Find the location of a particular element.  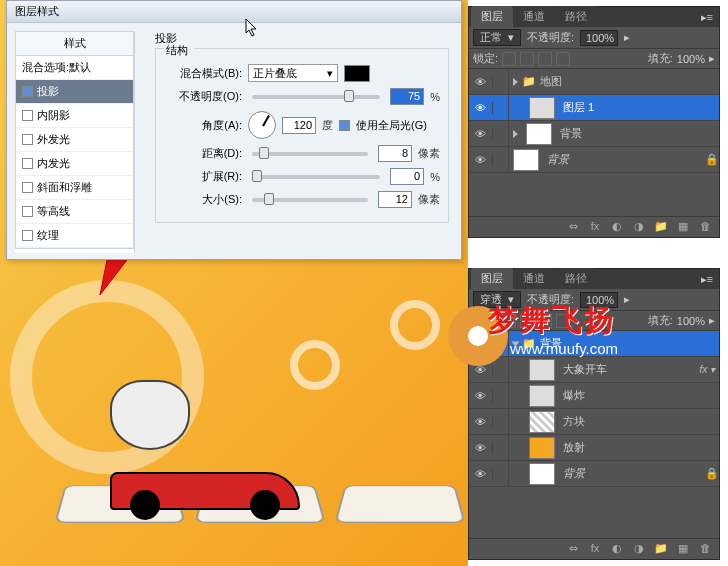

style-drop-shadow: 投影 is located at coordinates (74, 92).